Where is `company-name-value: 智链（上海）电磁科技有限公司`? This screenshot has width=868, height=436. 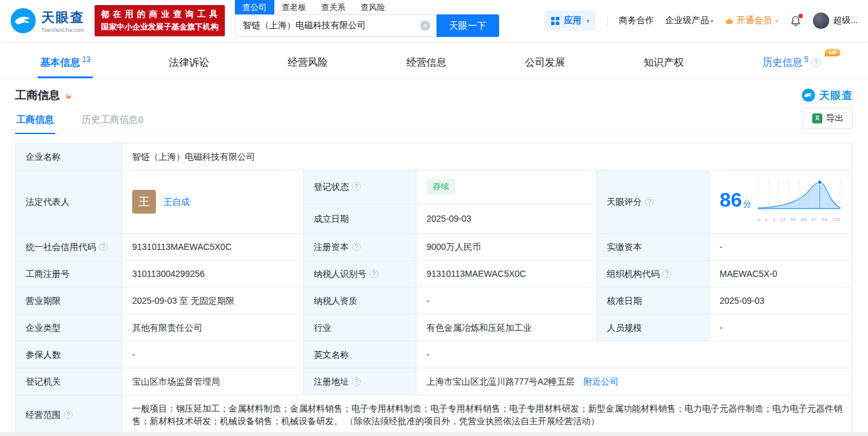
company-name-value: 智链（上海）电磁科技有限公司 is located at coordinates (487, 157).